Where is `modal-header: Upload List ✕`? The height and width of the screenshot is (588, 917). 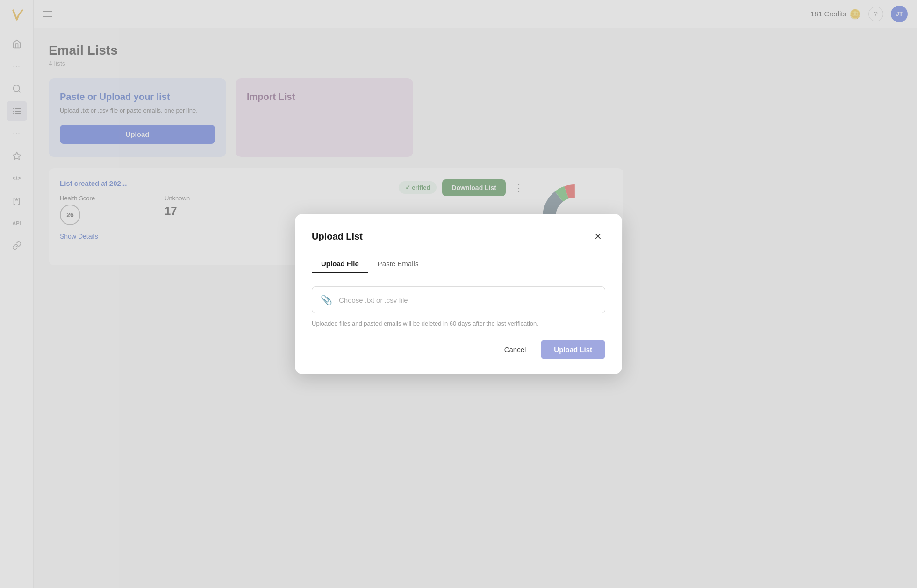 modal-header: Upload List ✕ is located at coordinates (458, 236).